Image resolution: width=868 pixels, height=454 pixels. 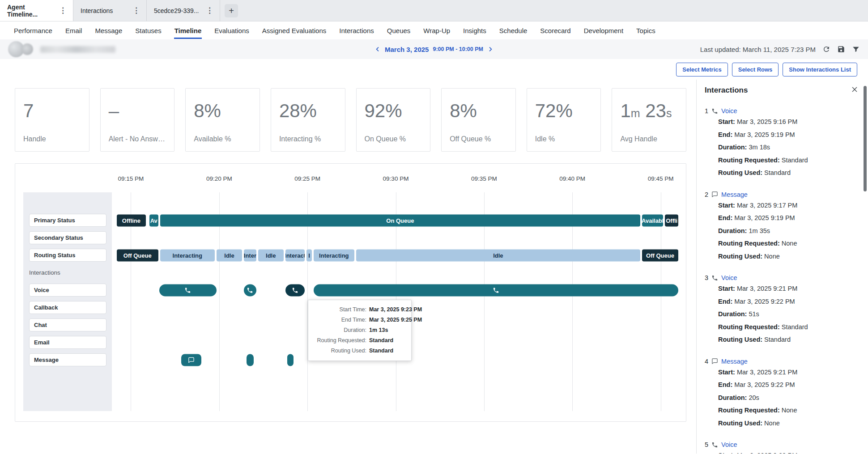 What do you see at coordinates (347, 220) in the screenshot?
I see `timeline-row: Primary Status OfflineAvOn QueueAvailabl…` at bounding box center [347, 220].